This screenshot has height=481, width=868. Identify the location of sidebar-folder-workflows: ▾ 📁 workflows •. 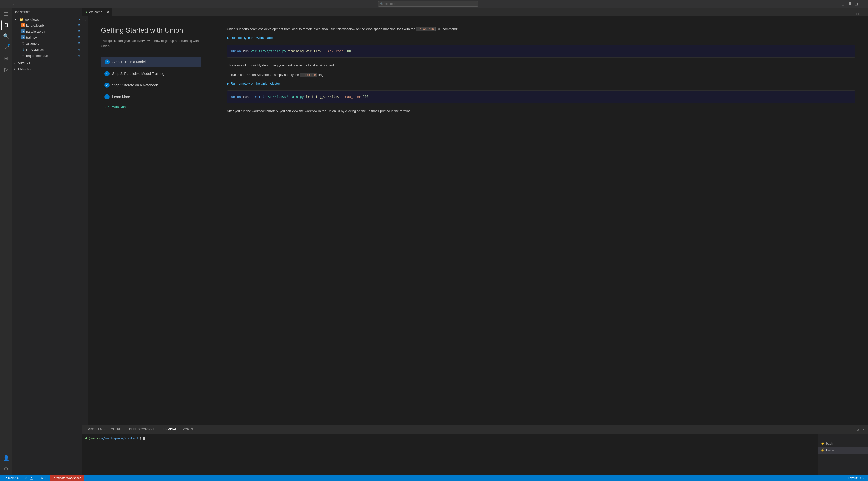
(47, 19).